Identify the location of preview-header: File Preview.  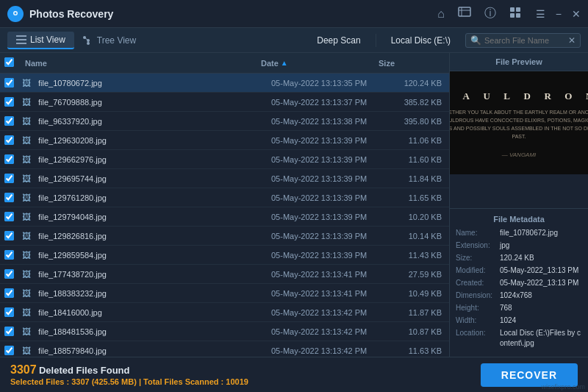
(519, 62).